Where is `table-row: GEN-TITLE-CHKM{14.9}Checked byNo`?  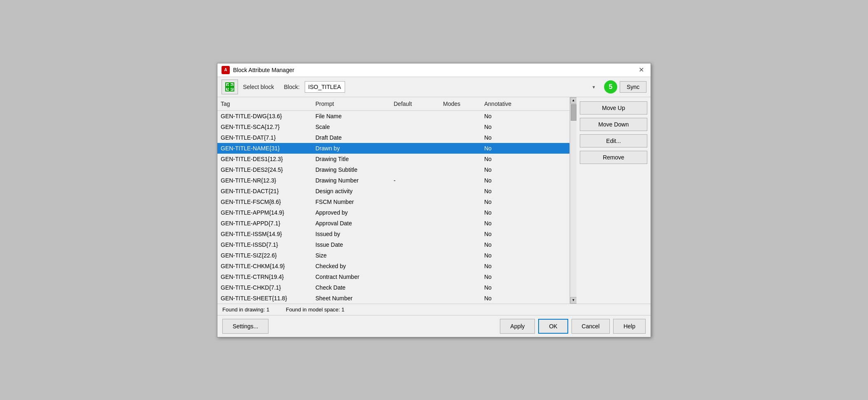
table-row: GEN-TITLE-CHKM{14.9}Checked byNo is located at coordinates (394, 266).